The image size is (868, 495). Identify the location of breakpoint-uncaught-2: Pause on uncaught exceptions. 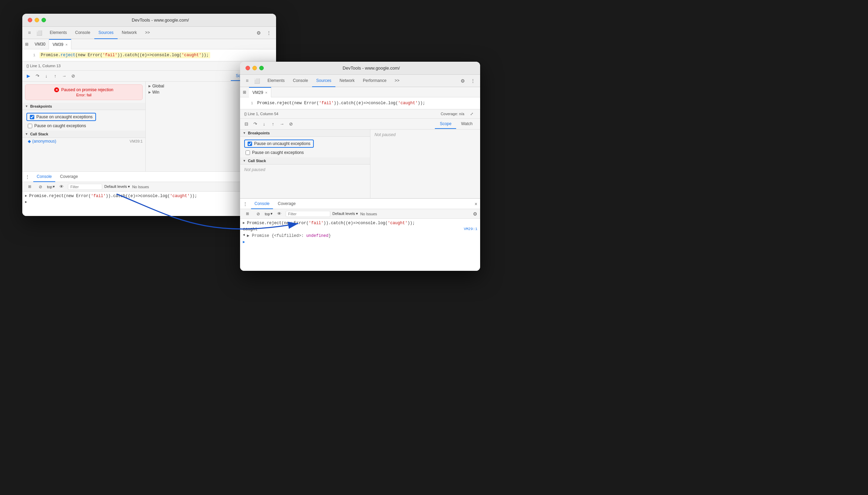
(305, 144).